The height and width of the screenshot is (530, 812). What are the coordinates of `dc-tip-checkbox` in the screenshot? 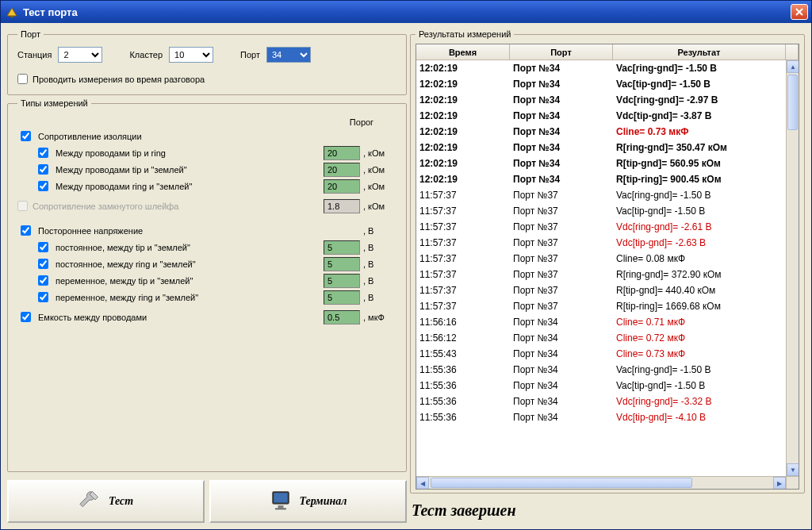 It's located at (43, 248).